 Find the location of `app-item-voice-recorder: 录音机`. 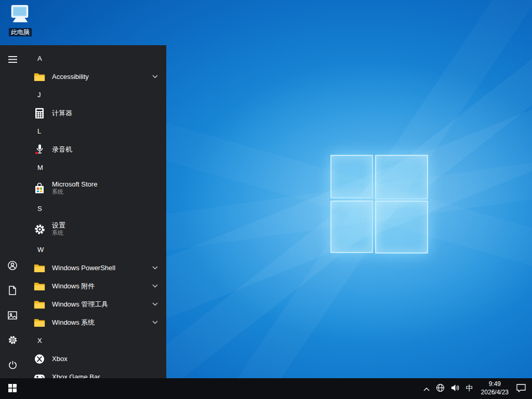

app-item-voice-recorder: 录音机 is located at coordinates (96, 150).